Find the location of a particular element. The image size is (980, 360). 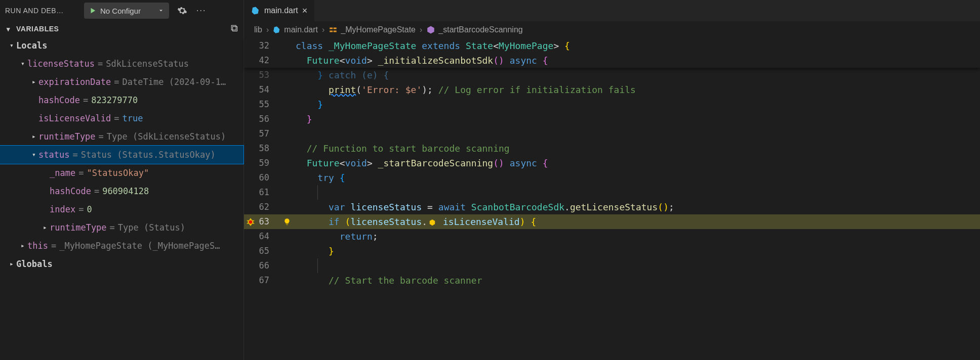

var-expirationDate: ▸ expirationDate = DateTime (2024-09-1… is located at coordinates (121, 82).